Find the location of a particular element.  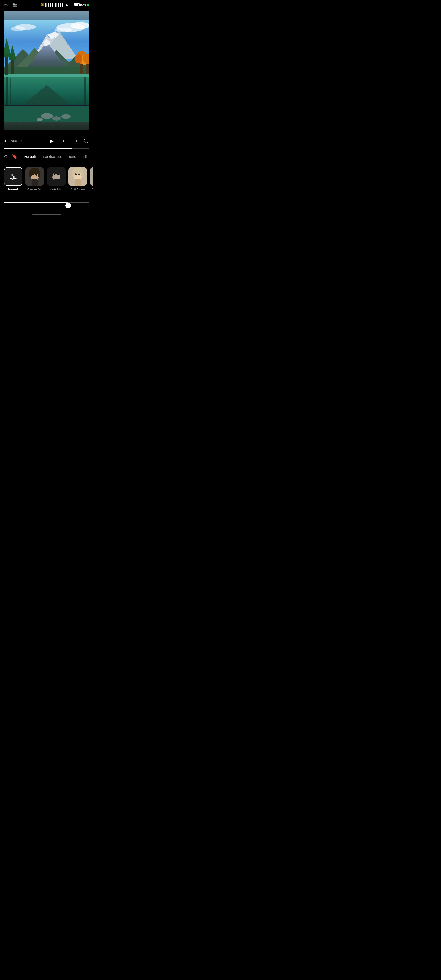

current-time: 00:08 is located at coordinates (8, 141).